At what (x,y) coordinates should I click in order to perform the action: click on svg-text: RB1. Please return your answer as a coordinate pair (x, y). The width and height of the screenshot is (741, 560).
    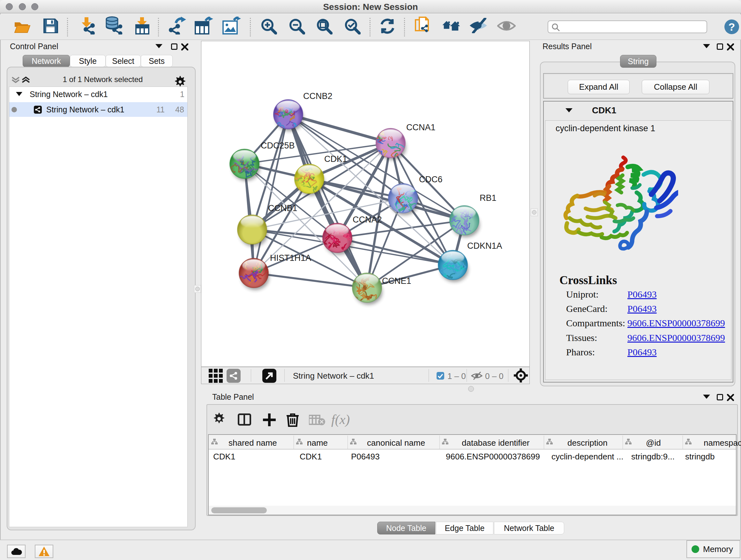
    Looking at the image, I should click on (488, 198).